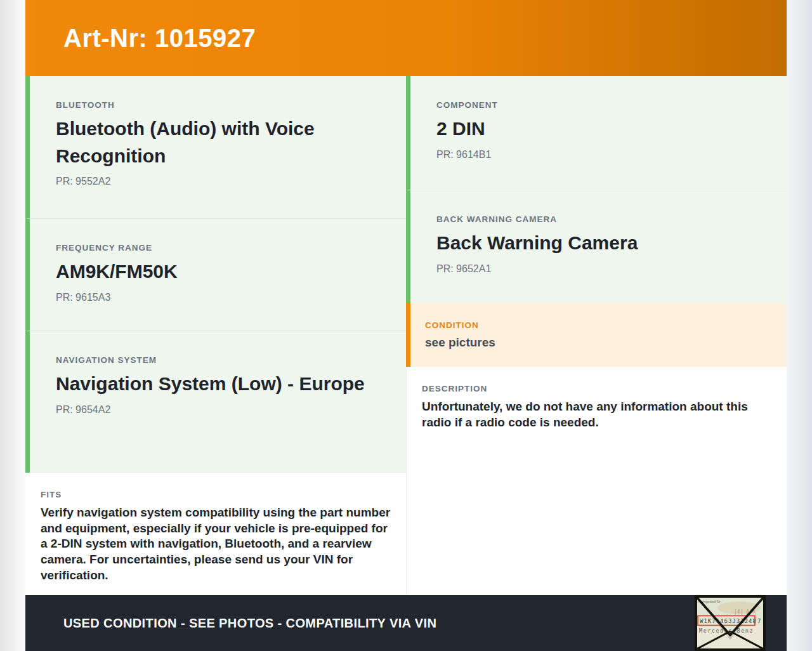 Image resolution: width=812 pixels, height=651 pixels. What do you see at coordinates (216, 275) in the screenshot?
I see `card-frequency-range: FREQUENCY RANGE AM9K/FM50K PR: 9615A3` at bounding box center [216, 275].